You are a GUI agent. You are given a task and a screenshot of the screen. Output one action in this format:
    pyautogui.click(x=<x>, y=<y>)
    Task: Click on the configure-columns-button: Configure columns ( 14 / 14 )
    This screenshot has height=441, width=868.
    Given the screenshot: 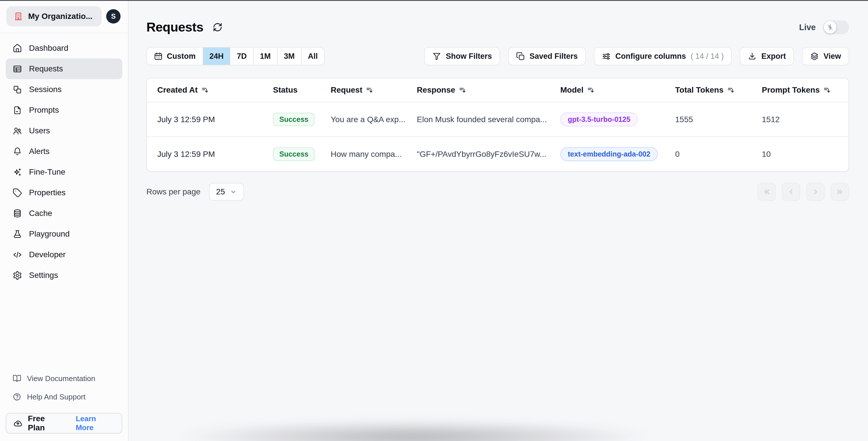 What is the action you would take?
    pyautogui.click(x=663, y=56)
    